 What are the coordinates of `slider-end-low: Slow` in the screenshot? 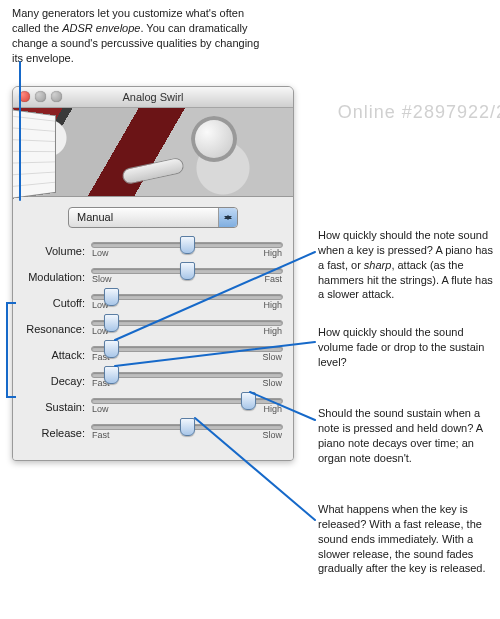 It's located at (102, 279).